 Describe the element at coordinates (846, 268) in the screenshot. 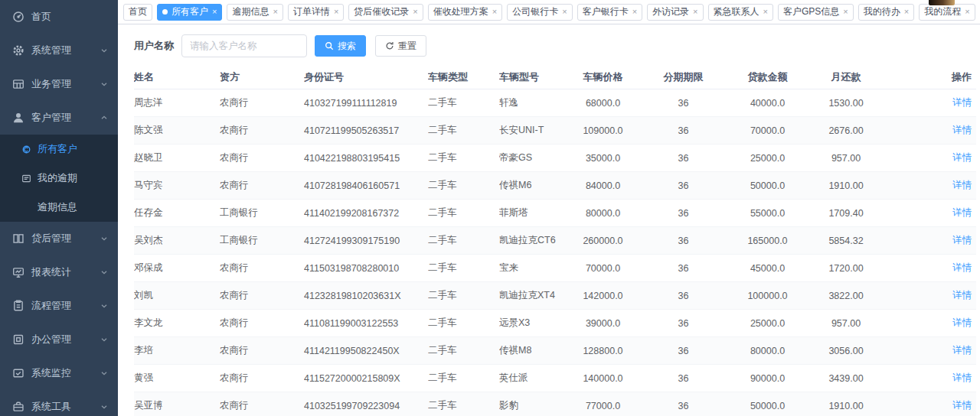

I see `cell-monthly-payment: 1720.00` at that location.